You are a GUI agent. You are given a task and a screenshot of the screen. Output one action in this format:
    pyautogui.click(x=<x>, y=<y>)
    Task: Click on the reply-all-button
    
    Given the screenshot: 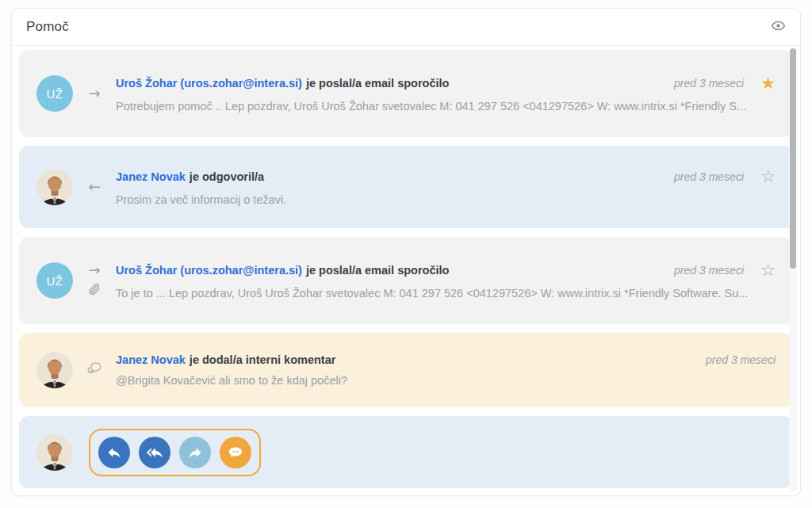 What is the action you would take?
    pyautogui.click(x=155, y=453)
    